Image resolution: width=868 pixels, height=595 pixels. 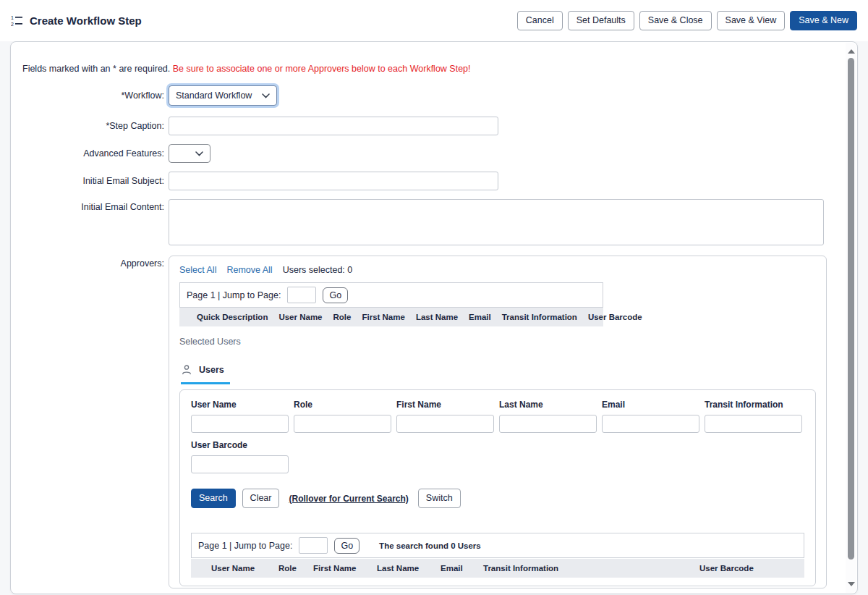 I want to click on approvers-pagination: Page 1 | Jump to Page: Go, so click(x=391, y=295).